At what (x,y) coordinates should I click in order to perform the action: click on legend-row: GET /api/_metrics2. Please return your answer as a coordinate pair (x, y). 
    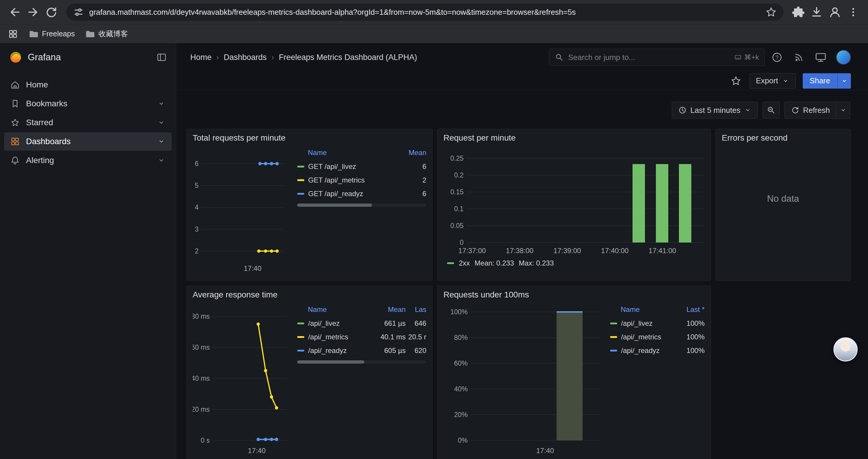
    Looking at the image, I should click on (362, 180).